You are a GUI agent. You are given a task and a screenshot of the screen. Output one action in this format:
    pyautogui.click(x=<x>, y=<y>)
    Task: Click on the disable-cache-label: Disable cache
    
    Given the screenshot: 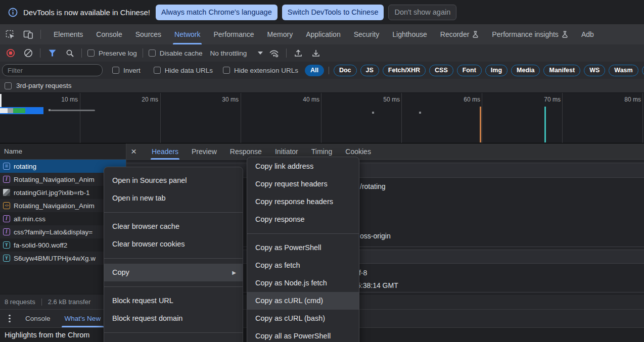 What is the action you would take?
    pyautogui.click(x=181, y=54)
    